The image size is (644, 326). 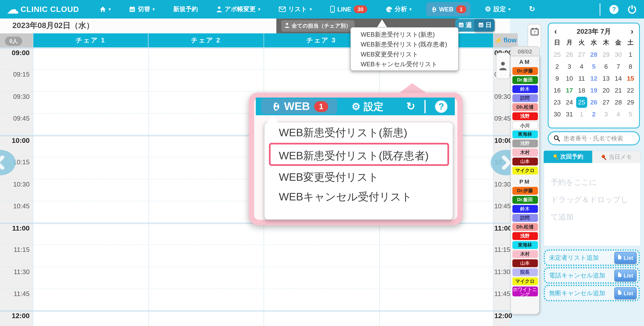 I want to click on mini-calendar-day: 22, so click(x=630, y=90).